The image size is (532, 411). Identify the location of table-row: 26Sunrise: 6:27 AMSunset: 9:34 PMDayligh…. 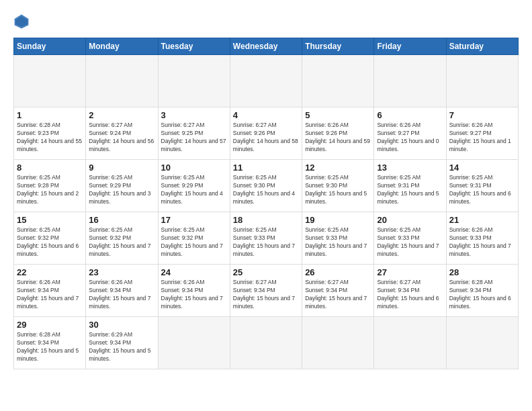
(339, 291).